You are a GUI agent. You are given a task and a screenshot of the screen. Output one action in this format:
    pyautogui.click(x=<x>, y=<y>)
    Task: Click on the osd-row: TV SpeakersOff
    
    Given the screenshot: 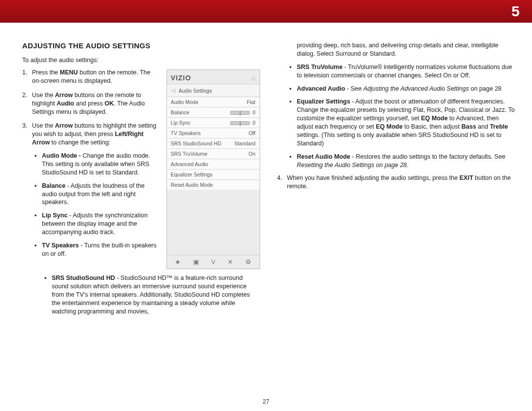 What is the action you would take?
    pyautogui.click(x=213, y=133)
    